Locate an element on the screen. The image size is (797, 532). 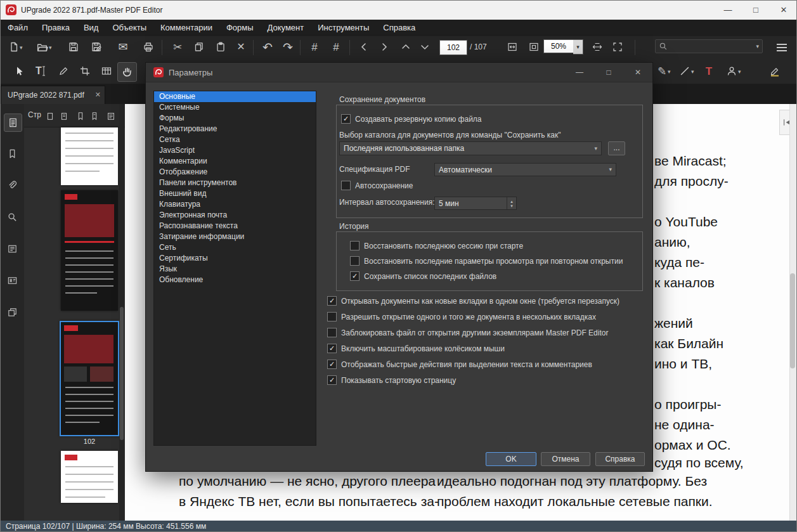
next-page-button is located at coordinates (384, 47).